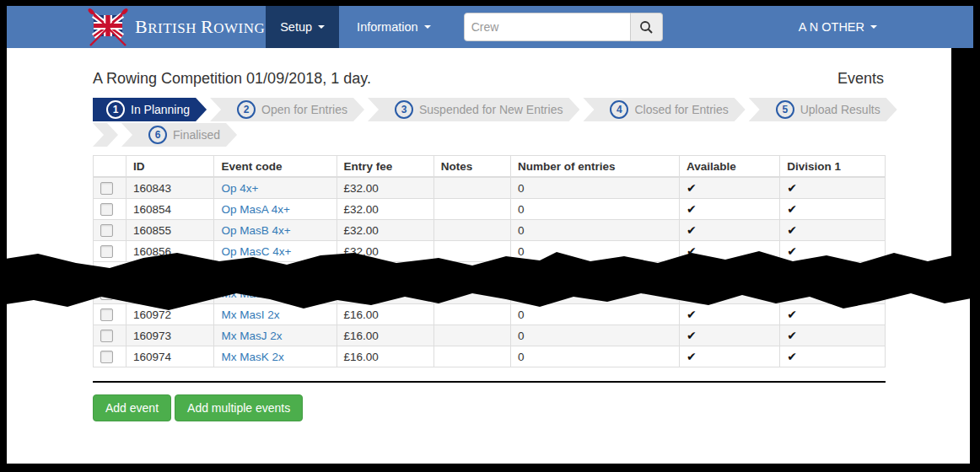 This screenshot has height=472, width=980. Describe the element at coordinates (595, 167) in the screenshot. I see `column-header-Number of entries: Number of entries` at that location.